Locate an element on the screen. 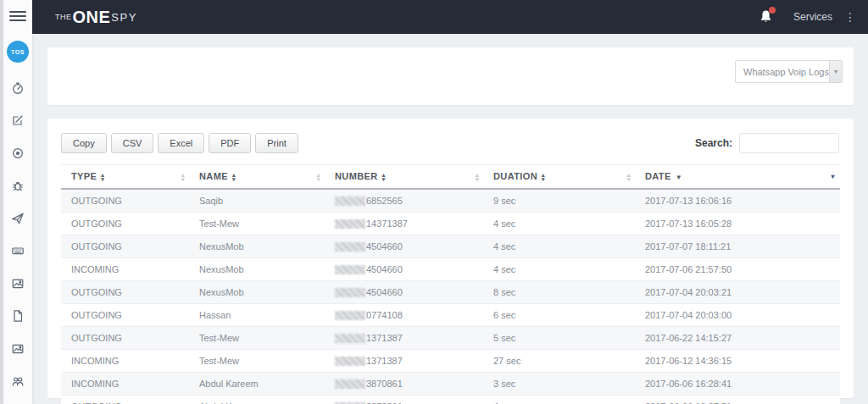 This screenshot has height=404, width=868. cell-date: 2017-07-04 20:03:21 is located at coordinates (737, 293).